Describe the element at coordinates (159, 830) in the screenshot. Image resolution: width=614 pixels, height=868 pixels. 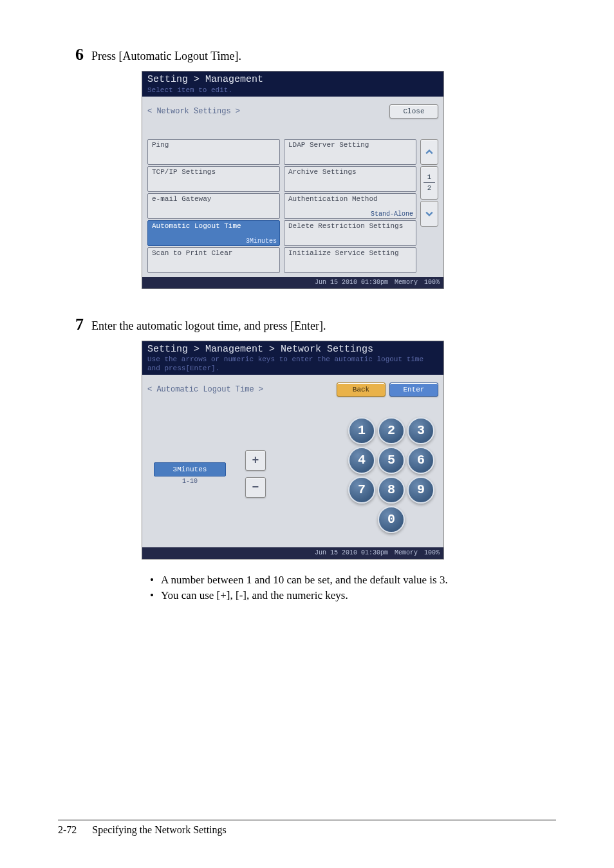
I see `footer-title: Specifying the Network Settings` at that location.